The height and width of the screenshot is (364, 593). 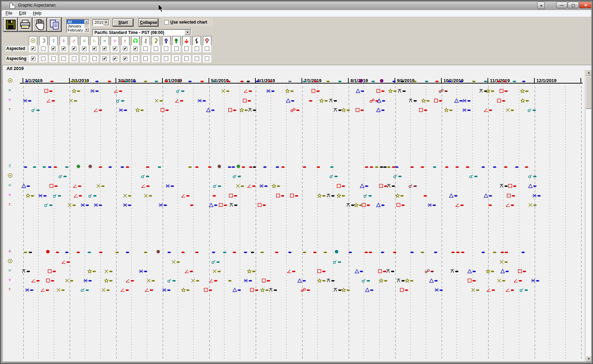 What do you see at coordinates (562, 5) in the screenshot?
I see `minimize-button: —` at bounding box center [562, 5].